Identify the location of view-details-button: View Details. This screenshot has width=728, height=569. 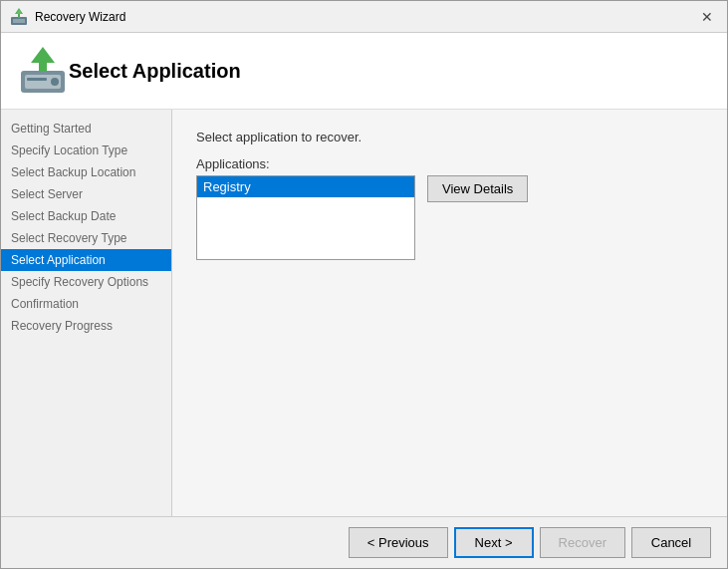
(478, 189).